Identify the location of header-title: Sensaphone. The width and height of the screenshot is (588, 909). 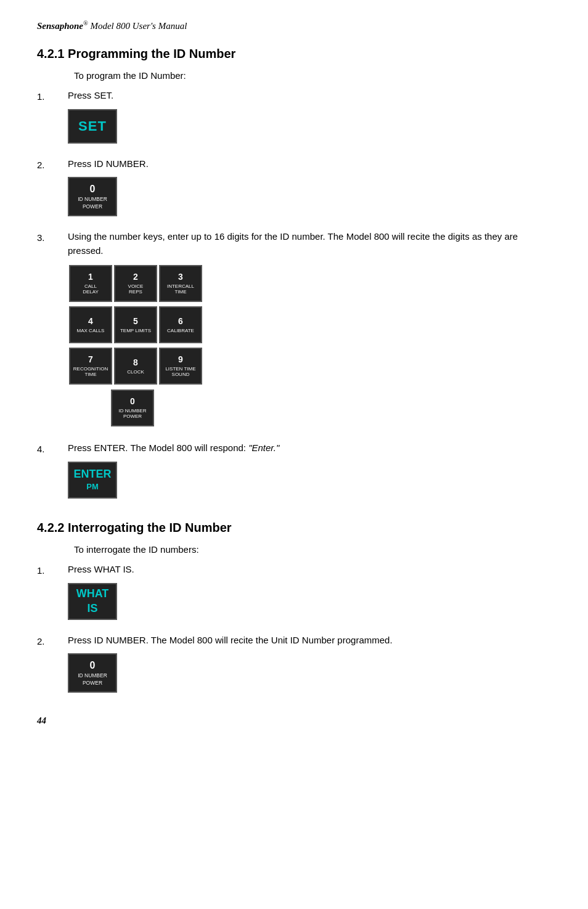
(60, 26).